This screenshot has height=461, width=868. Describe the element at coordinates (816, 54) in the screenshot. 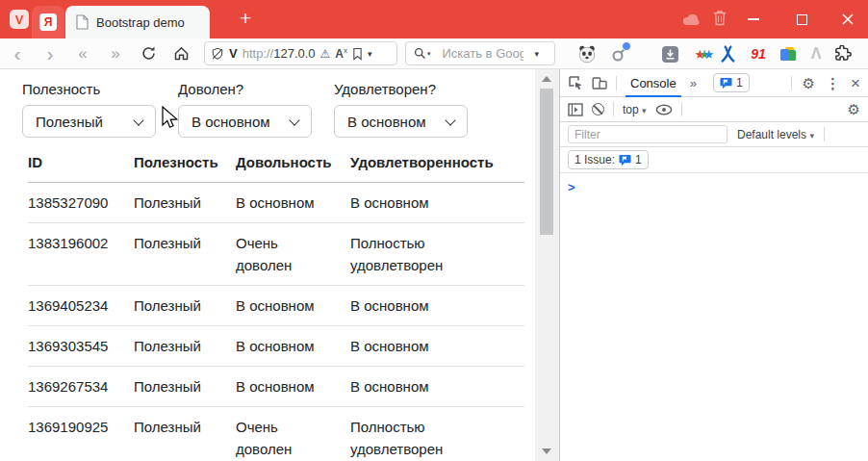

I see `extension-mountain-icon: Λ` at that location.